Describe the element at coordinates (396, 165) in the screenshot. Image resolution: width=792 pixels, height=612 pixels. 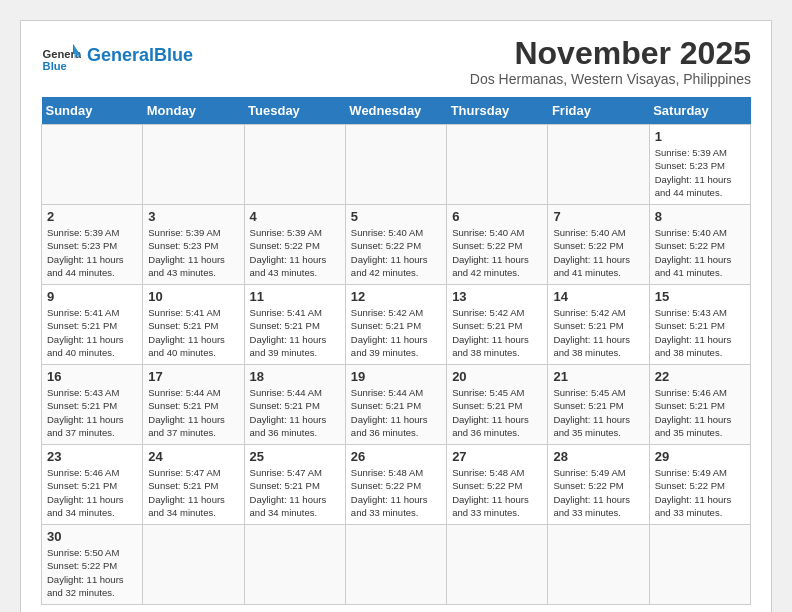
I see `calendar-week-1: 1Sunrise: 5:39 AMSunset: 5:23 PMDaylight…` at that location.